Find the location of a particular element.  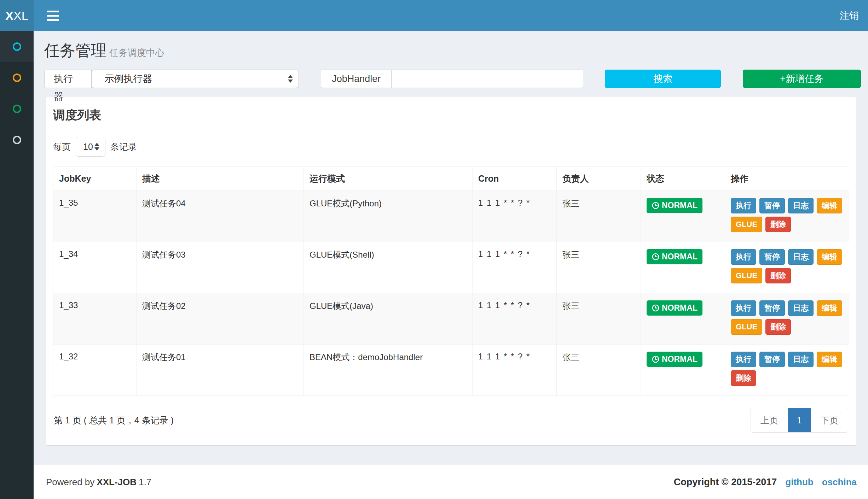

page-size-prefix: 每页 is located at coordinates (62, 147).